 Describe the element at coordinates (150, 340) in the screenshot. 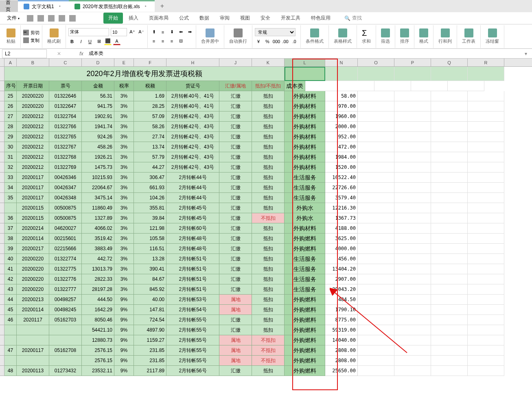

I see `cell-tax: 1159.27` at that location.